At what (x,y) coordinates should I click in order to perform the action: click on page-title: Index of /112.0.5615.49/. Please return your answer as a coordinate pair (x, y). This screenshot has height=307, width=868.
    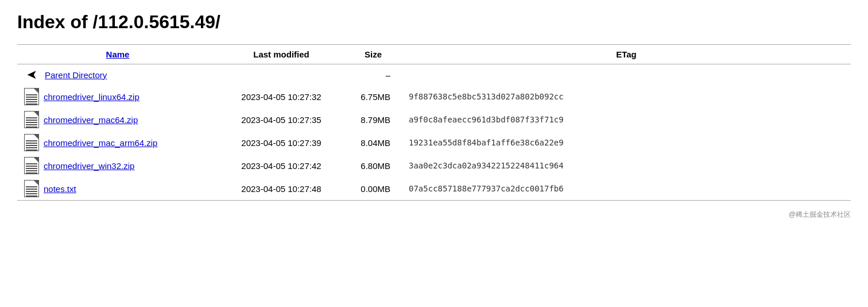
    Looking at the image, I should click on (434, 22).